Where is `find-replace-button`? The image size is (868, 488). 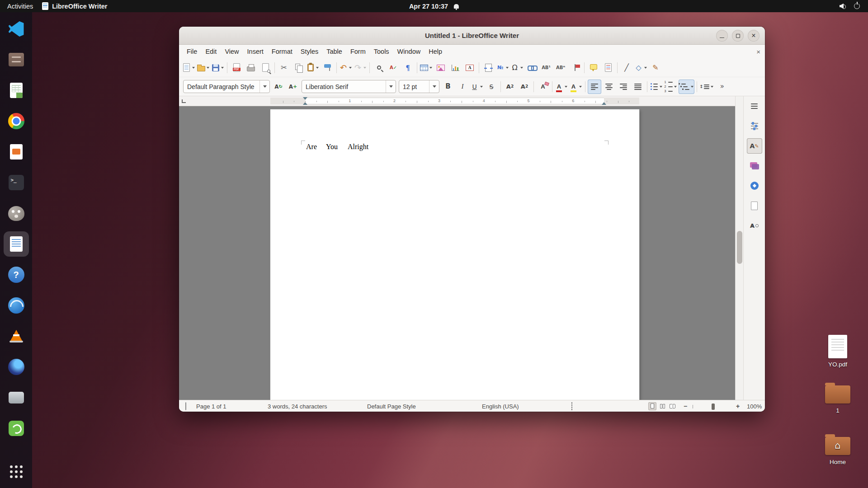
find-replace-button is located at coordinates (379, 68).